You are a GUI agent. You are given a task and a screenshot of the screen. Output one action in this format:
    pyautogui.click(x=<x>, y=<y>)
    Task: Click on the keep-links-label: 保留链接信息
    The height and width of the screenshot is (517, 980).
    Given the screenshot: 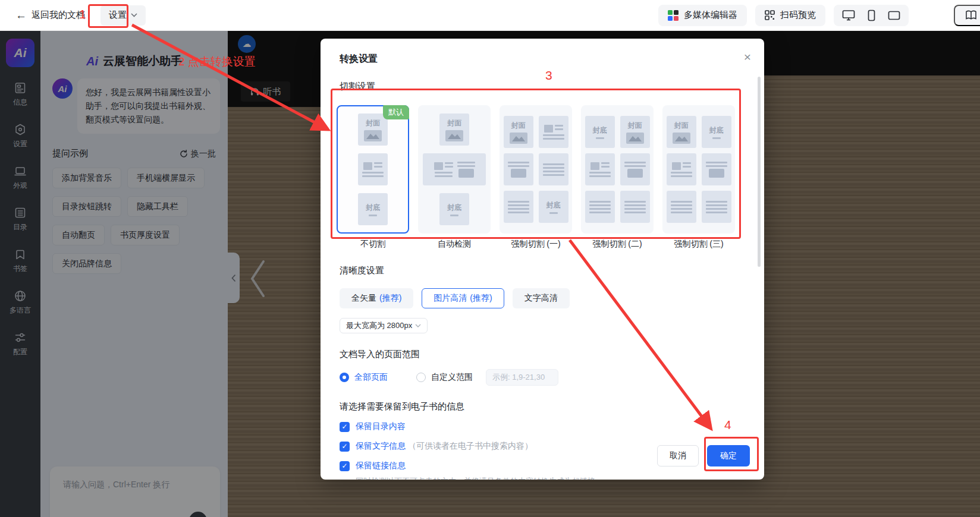 What is the action you would take?
    pyautogui.click(x=381, y=466)
    